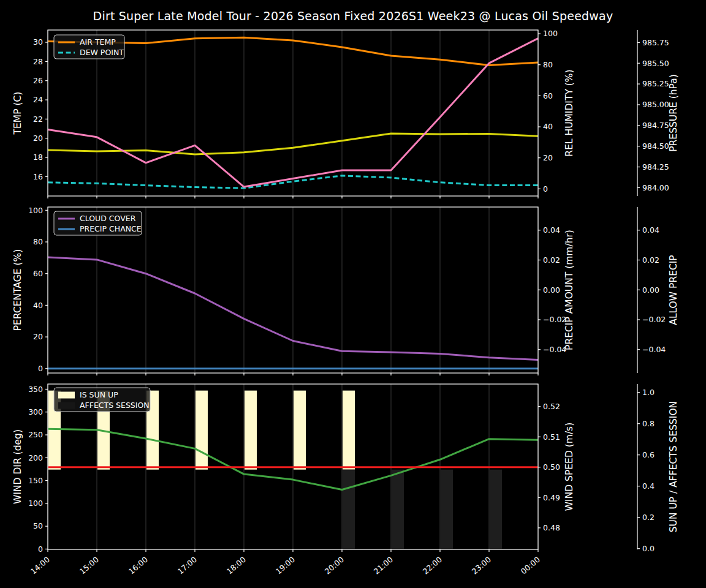 The width and height of the screenshot is (706, 588). I want to click on x-tick-label: 14:00, so click(40, 566).